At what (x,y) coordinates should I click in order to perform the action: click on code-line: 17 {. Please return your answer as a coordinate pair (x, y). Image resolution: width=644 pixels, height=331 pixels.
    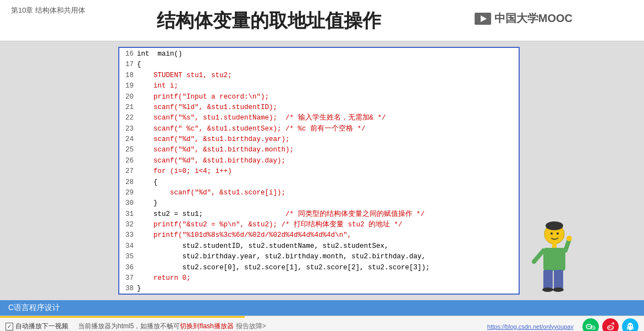
    Looking at the image, I should click on (319, 65).